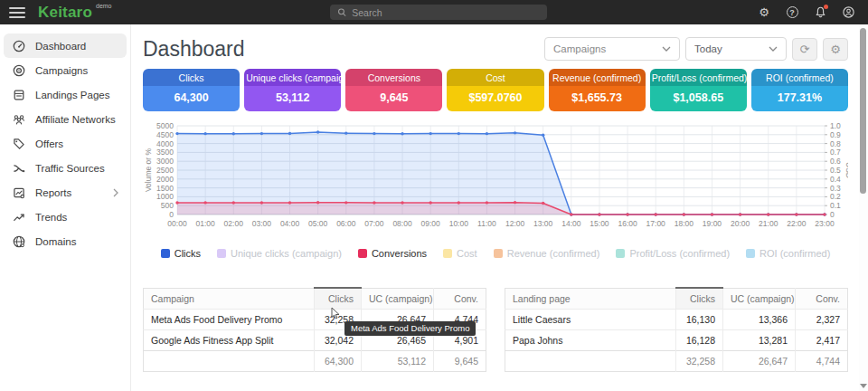 Image resolution: width=868 pixels, height=391 pixels. I want to click on legend-label: Profit/Loss (confirmed), so click(680, 253).